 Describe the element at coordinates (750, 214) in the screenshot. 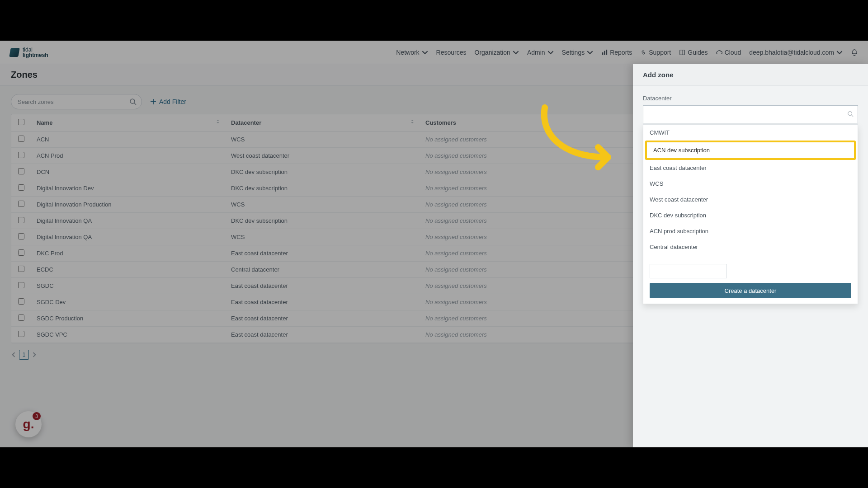

I see `datacenter-dropdown: CMWITACN dev subscriptionEast coast data…` at that location.